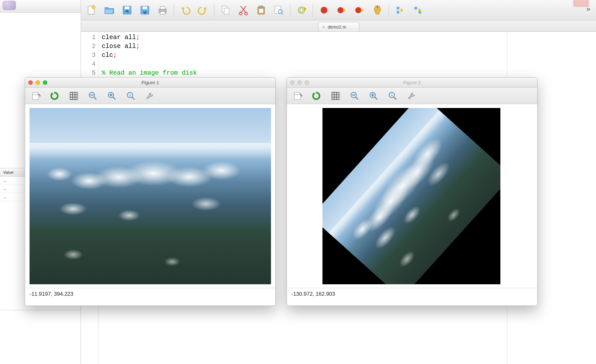  What do you see at coordinates (337, 27) in the screenshot?
I see `tab-label: demo2.m` at bounding box center [337, 27].